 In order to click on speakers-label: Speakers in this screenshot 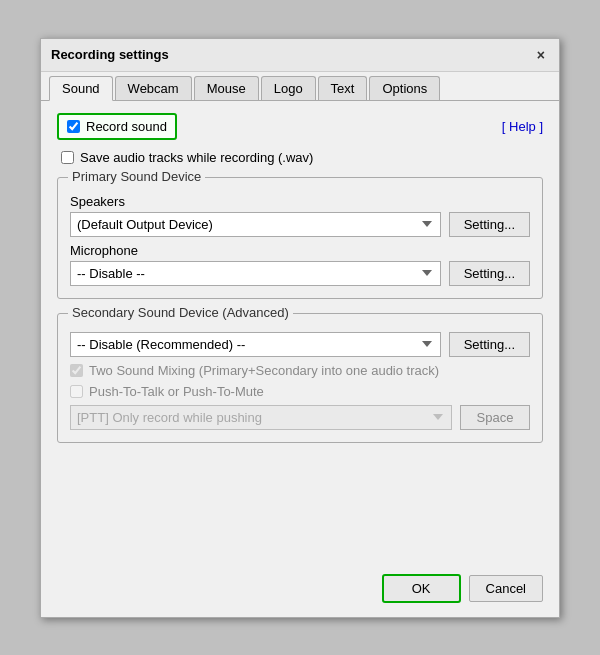, I will do `click(300, 202)`.